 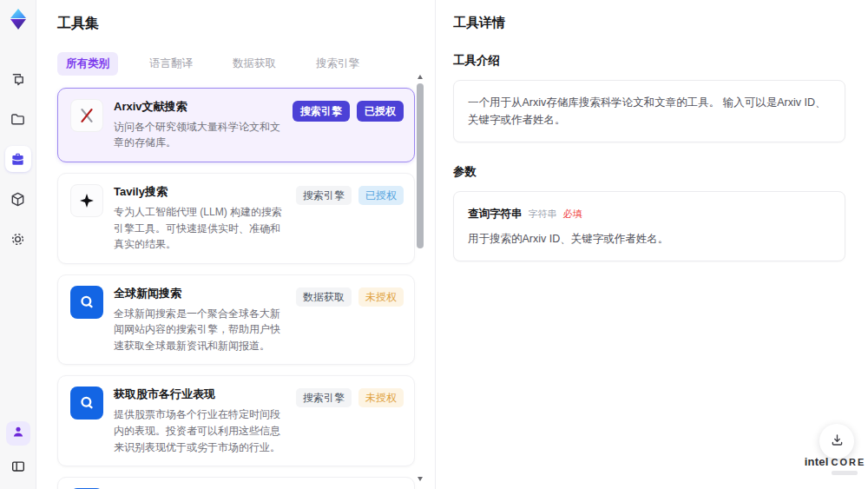 What do you see at coordinates (835, 464) in the screenshot?
I see `intel-core-logo: intelCORE` at bounding box center [835, 464].